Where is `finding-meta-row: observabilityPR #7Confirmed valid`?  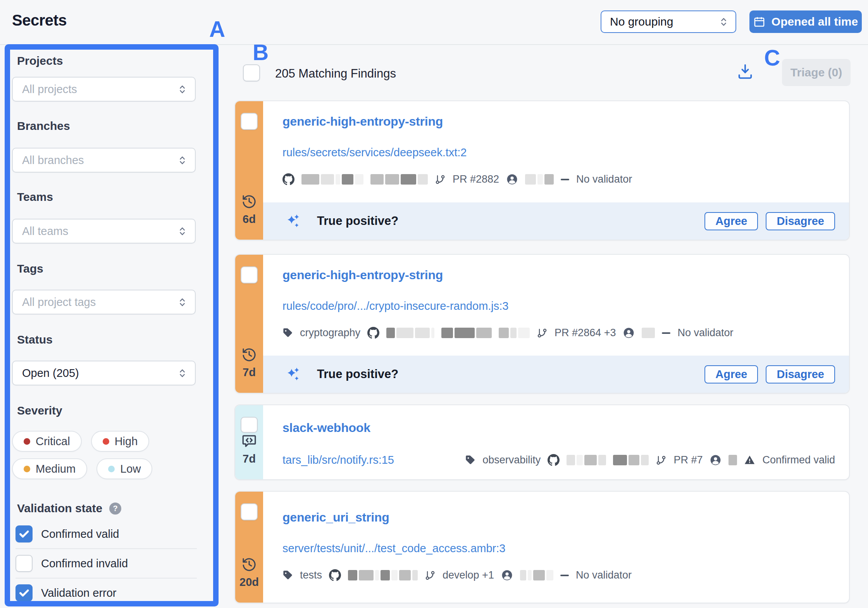
finding-meta-row: observabilityPR #7Confirmed valid is located at coordinates (650, 460).